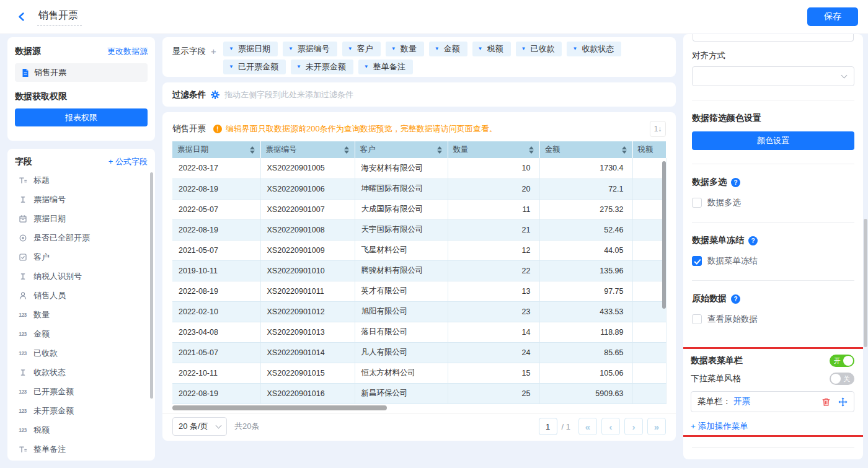 The image size is (868, 468). Describe the element at coordinates (649, 188) in the screenshot. I see `table-cell` at that location.